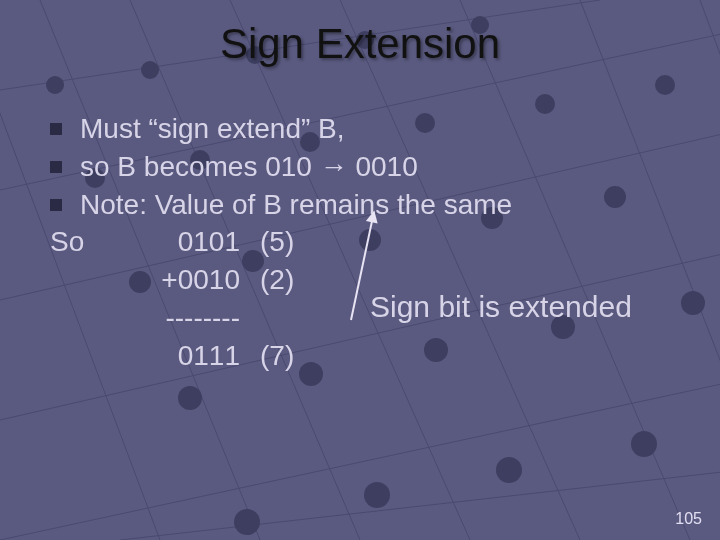 This screenshot has height=540, width=720. I want to click on calc-row: 0111 (7), so click(370, 356).